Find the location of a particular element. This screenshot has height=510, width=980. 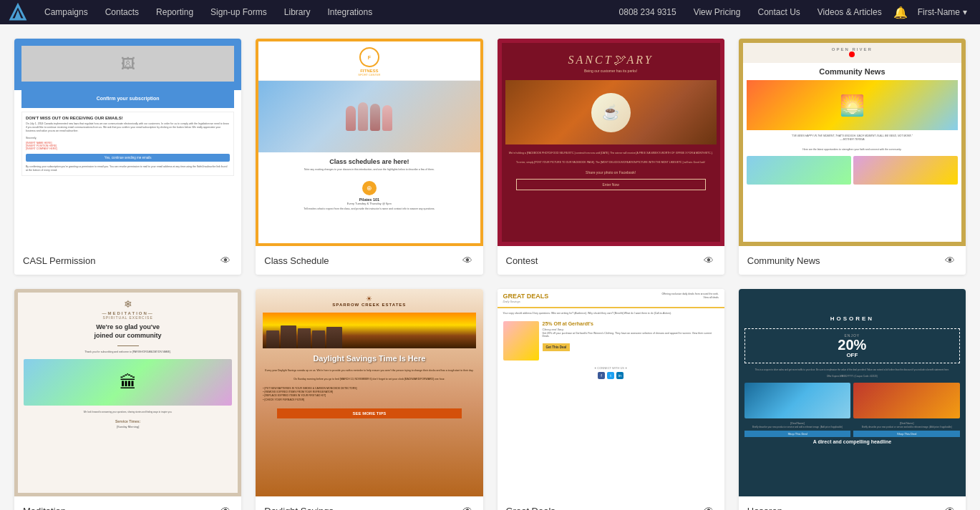

preview-eye-icon-deals: 👁 is located at coordinates (709, 506).